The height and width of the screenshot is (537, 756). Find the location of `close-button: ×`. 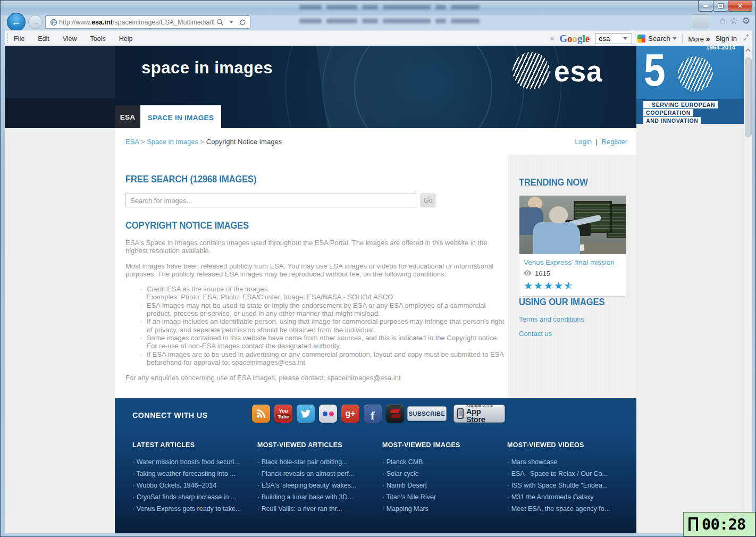

close-button: × is located at coordinates (740, 6).